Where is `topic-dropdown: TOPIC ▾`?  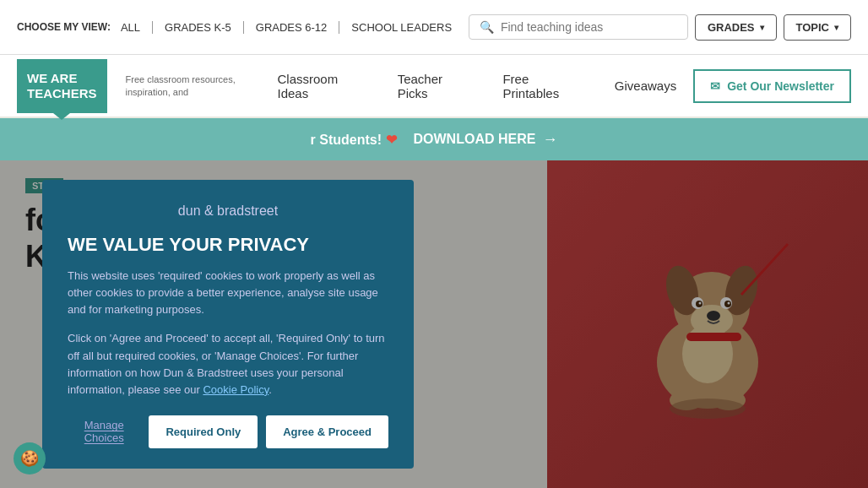
topic-dropdown: TOPIC ▾ is located at coordinates (817, 27).